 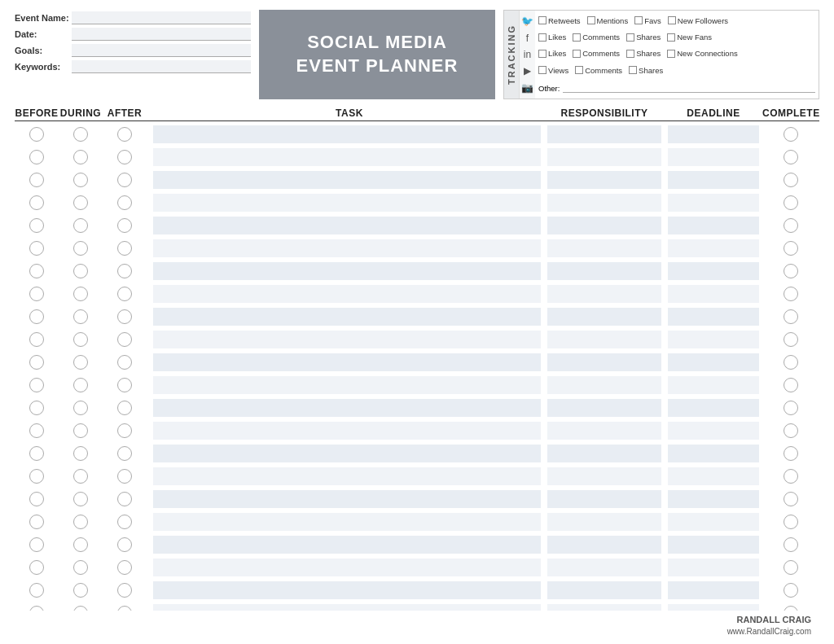 I want to click on goals-input, so click(x=161, y=50).